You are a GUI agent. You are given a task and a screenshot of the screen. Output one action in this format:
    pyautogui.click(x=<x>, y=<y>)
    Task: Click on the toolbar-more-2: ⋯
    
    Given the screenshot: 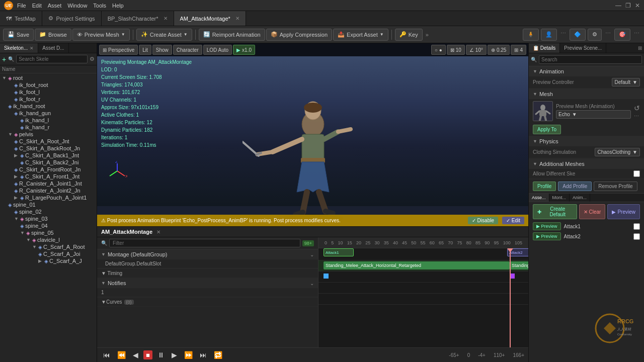 What is the action you would take?
    pyautogui.click(x=564, y=35)
    